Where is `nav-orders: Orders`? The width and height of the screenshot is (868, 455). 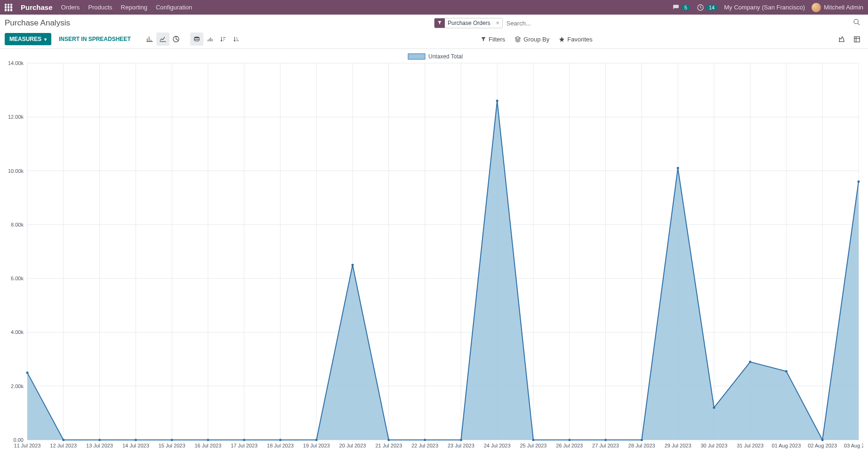 nav-orders: Orders is located at coordinates (71, 8).